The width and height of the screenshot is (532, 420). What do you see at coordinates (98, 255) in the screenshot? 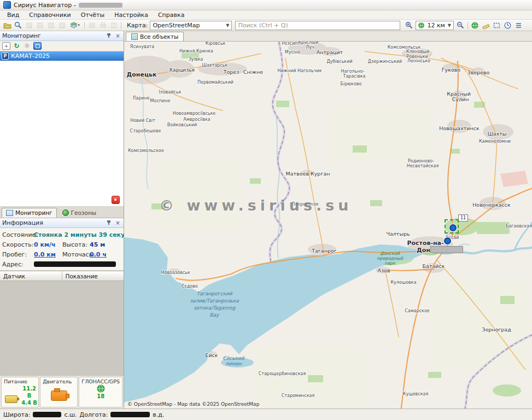
I see `engine-hours-value: 0.0 ч` at bounding box center [98, 255].